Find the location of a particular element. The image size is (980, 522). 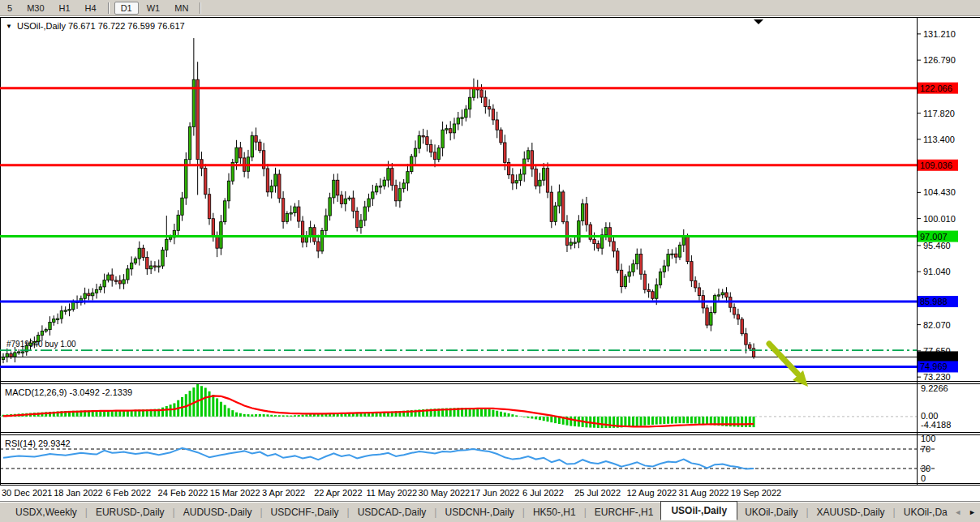

chart-tab-usdx-weekly: USDX,Weekly is located at coordinates (46, 512).